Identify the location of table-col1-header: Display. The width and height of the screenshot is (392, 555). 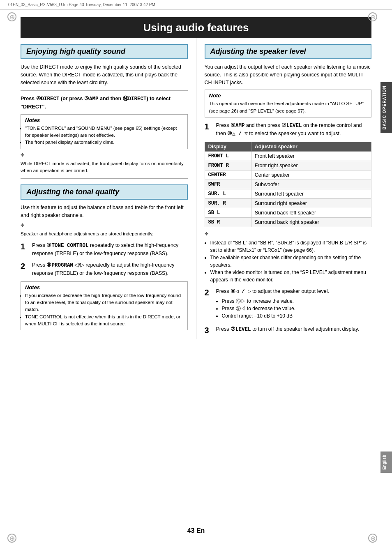
(228, 147).